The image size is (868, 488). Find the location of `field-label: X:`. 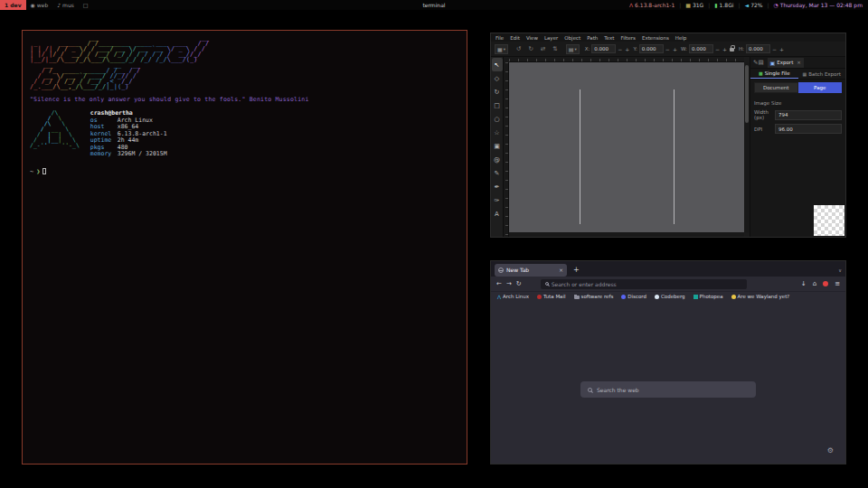

field-label: X: is located at coordinates (588, 49).